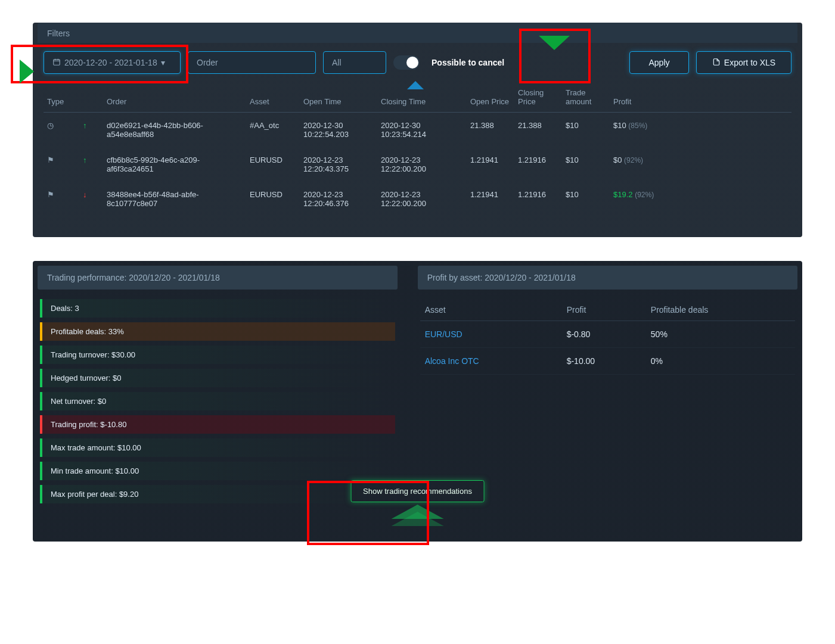 This screenshot has height=644, width=835. Describe the element at coordinates (721, 310) in the screenshot. I see `col-asset-deals: Profitable deals` at that location.